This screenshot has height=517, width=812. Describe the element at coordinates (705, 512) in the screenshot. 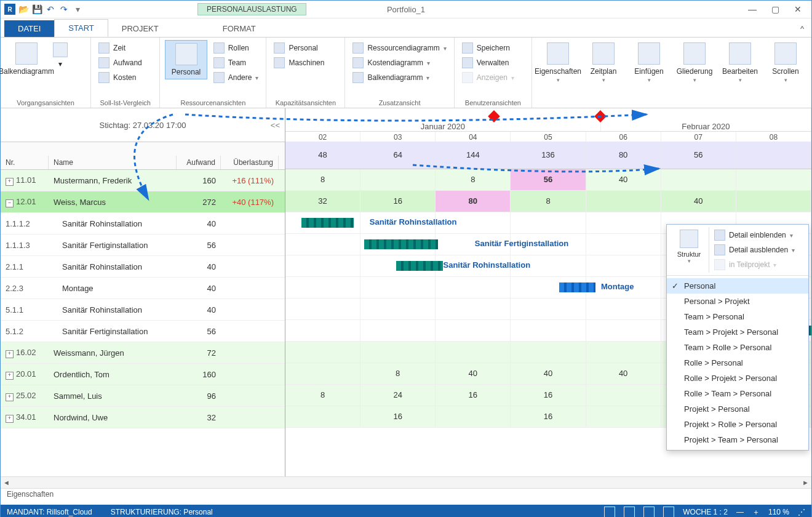

I see `status-woche: WOCHE 1 : 2` at that location.